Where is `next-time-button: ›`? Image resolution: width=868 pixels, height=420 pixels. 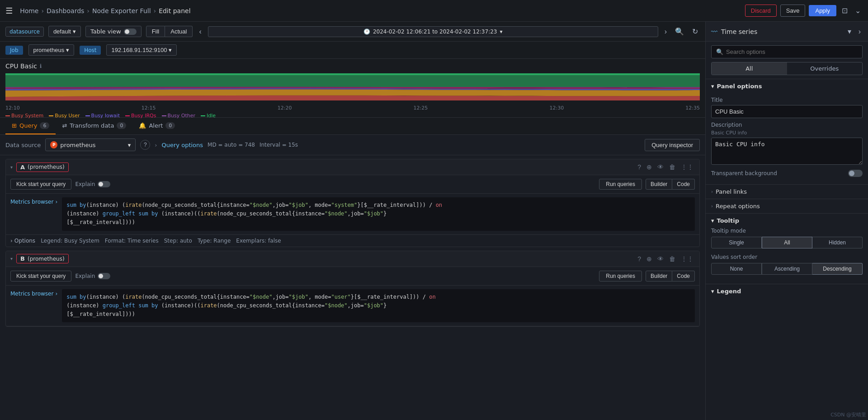
next-time-button: › is located at coordinates (665, 32).